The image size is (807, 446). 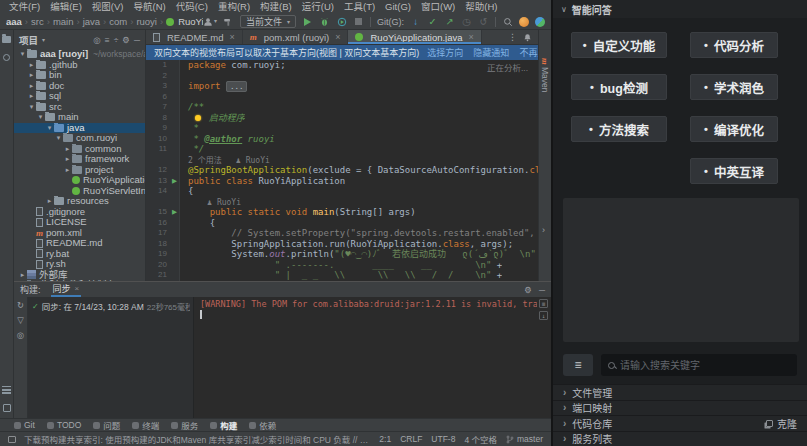 I want to click on breadcrumb-item: src, so click(x=38, y=22).